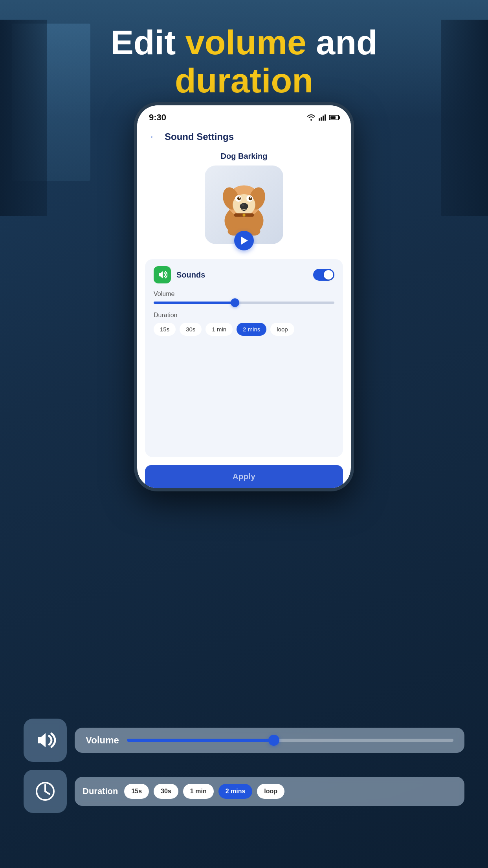 The height and width of the screenshot is (868, 488). What do you see at coordinates (244, 80) in the screenshot?
I see `header-line2: duration` at bounding box center [244, 80].